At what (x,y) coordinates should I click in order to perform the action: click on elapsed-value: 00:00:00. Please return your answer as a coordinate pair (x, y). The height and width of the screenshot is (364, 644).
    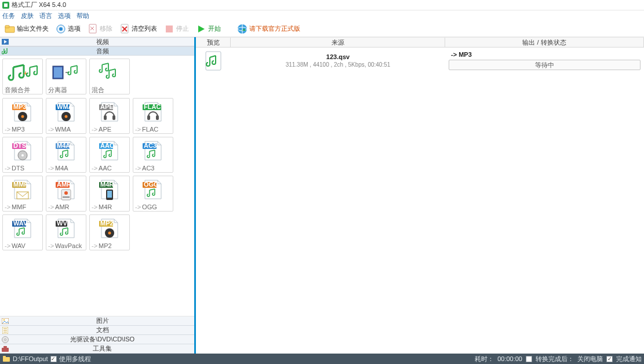
    Looking at the image, I should click on (510, 359).